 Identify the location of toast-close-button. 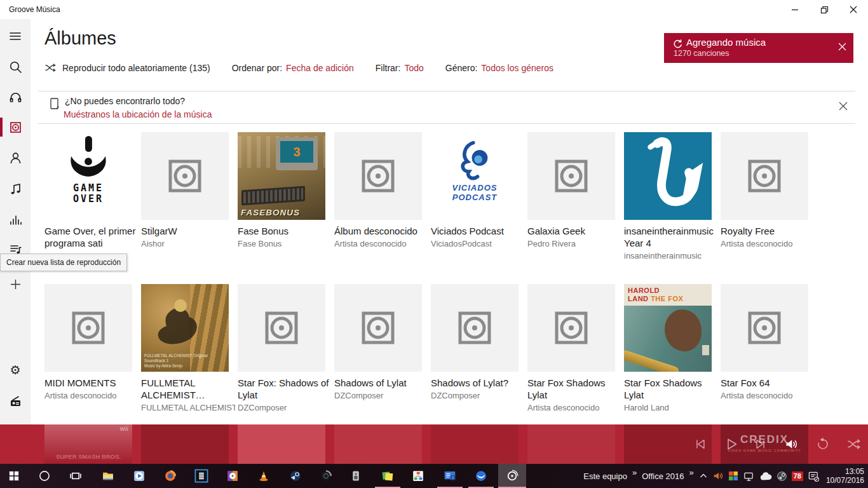
(843, 47).